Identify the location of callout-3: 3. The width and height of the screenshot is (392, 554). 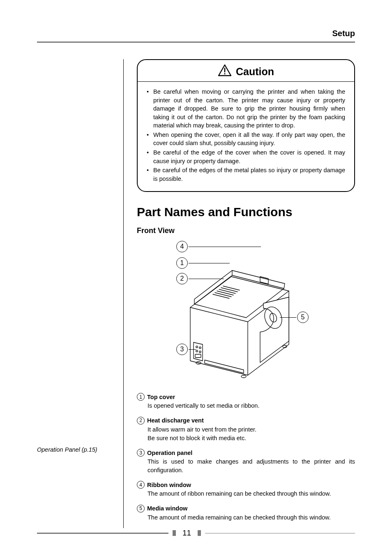
(186, 349).